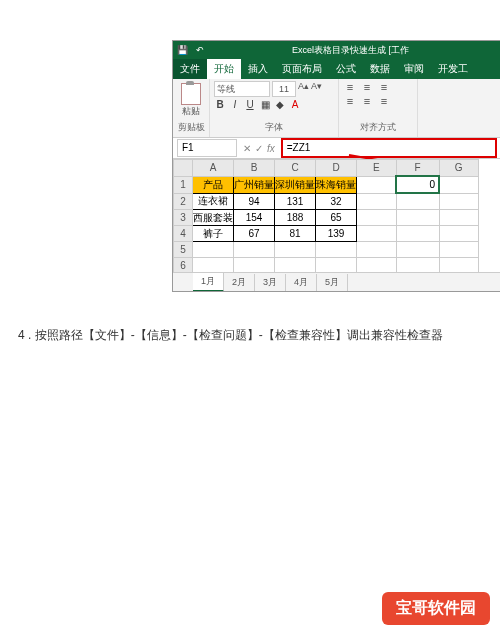 The width and height of the screenshot is (500, 635). I want to click on tab-file: 文件, so click(190, 69).